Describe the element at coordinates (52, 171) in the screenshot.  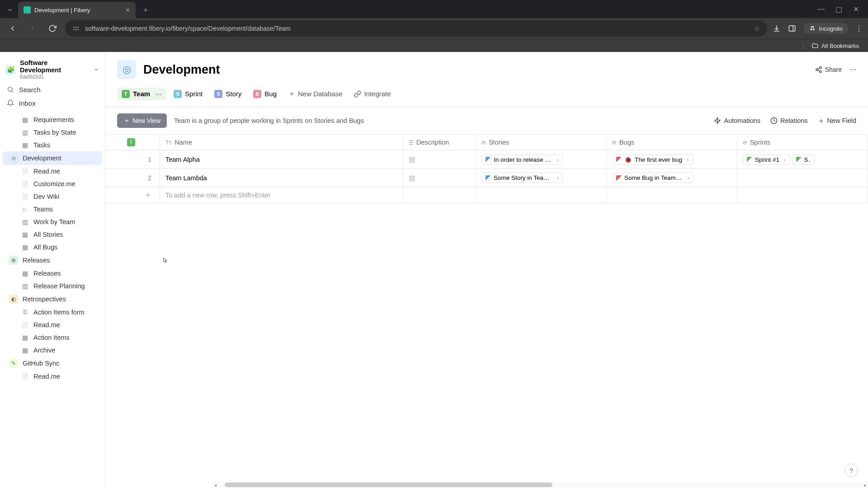
I see `sidebar-item-readme: Read.me` at that location.